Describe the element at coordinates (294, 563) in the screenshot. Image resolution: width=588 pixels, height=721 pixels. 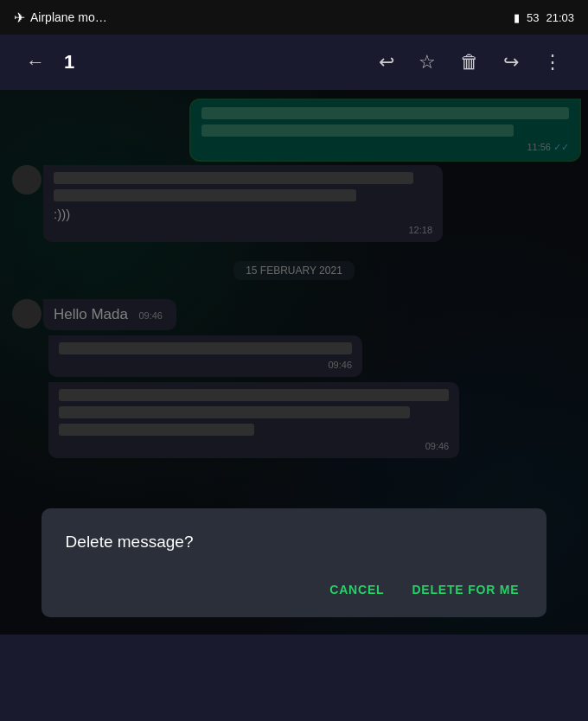
I see `delete-dialog: Delete message? CANCEL DELETE FOR ME` at that location.